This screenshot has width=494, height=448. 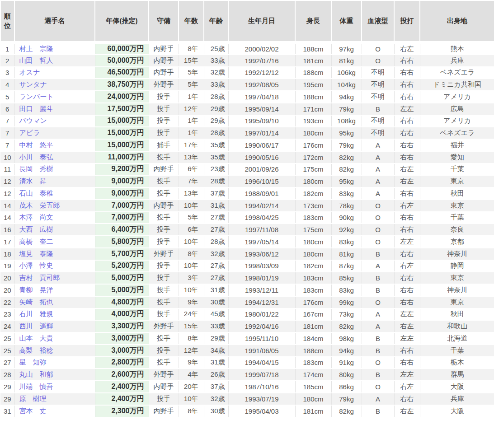 What do you see at coordinates (457, 193) in the screenshot?
I see `hometown-cell: 秋田` at bounding box center [457, 193].